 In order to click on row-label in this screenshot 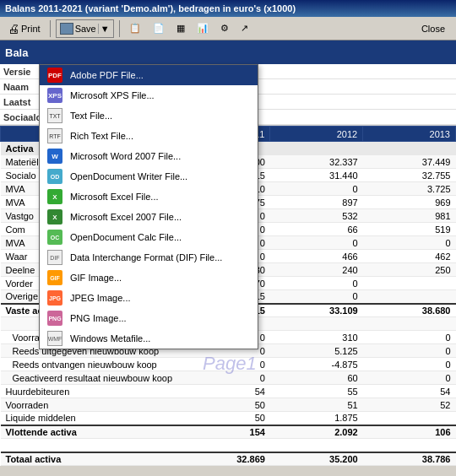, I will do `click(90, 446)`.